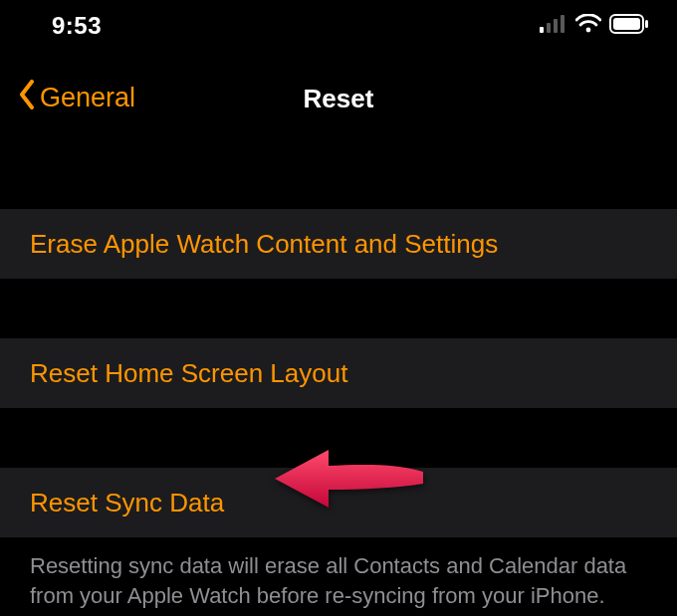  What do you see at coordinates (338, 98) in the screenshot?
I see `navigation-bar: General Reset` at bounding box center [338, 98].